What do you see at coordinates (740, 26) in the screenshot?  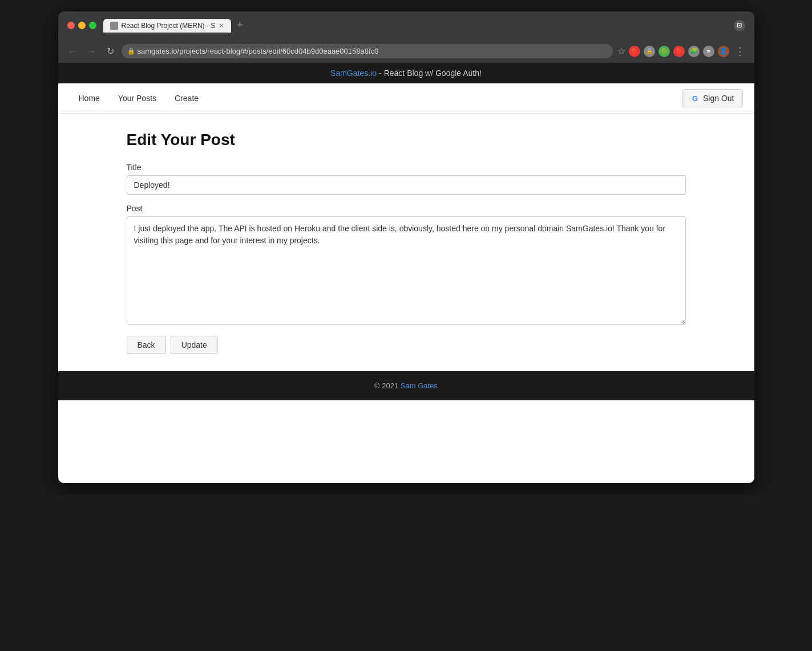 I see `browser-extension-icons: ⊡` at bounding box center [740, 26].